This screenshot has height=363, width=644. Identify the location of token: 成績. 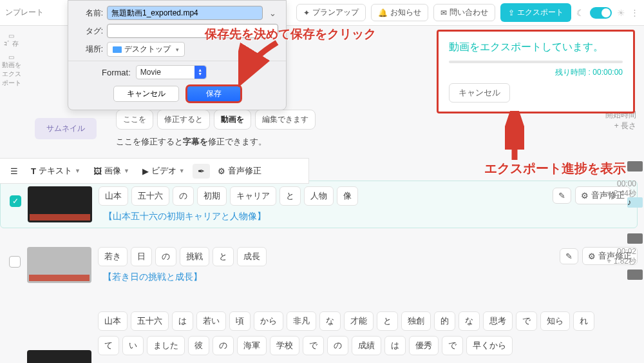
(366, 346).